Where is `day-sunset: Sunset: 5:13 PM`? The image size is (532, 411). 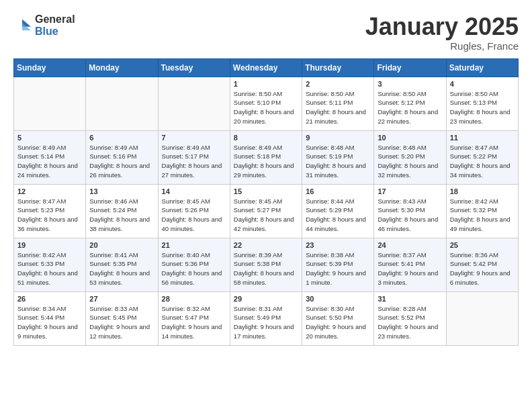
day-sunset: Sunset: 5:13 PM is located at coordinates (474, 102).